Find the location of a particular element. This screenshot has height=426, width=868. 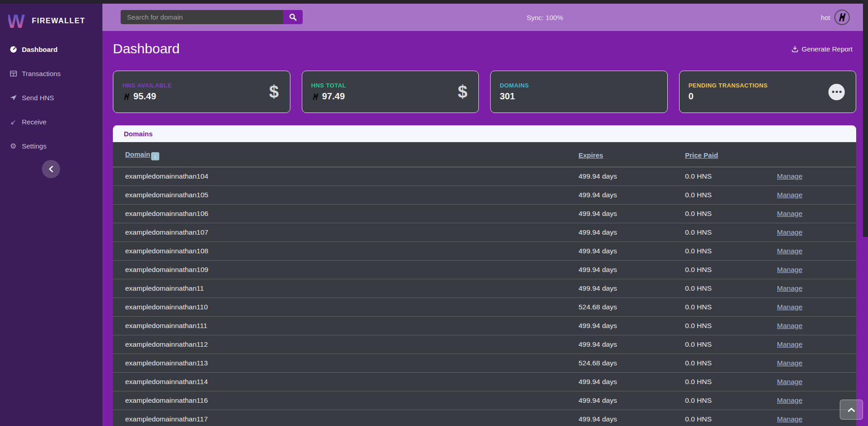

stat-cards-row: HNS AVAILABLE 95.49 $ HNS TOTAL 97.49 $ … is located at coordinates (484, 92).